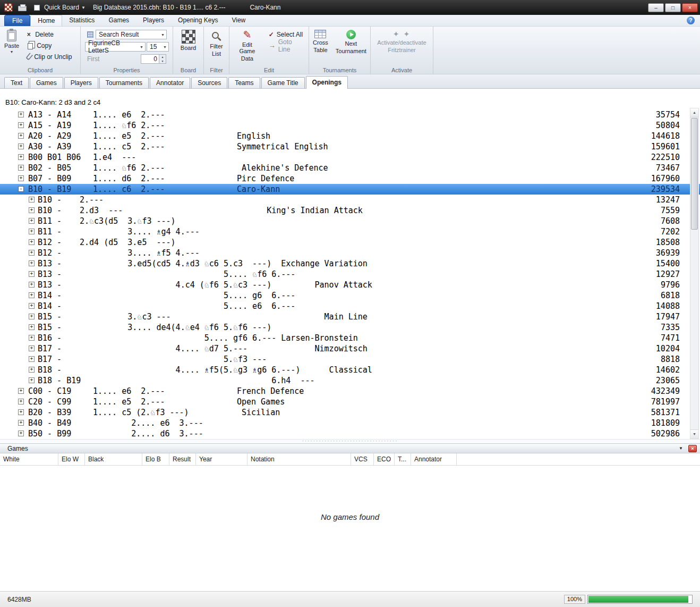 The height and width of the screenshot is (607, 700). What do you see at coordinates (350, 157) in the screenshot?
I see `opening-row: +B00 B01 B061.e4 ---222510` at bounding box center [350, 157].